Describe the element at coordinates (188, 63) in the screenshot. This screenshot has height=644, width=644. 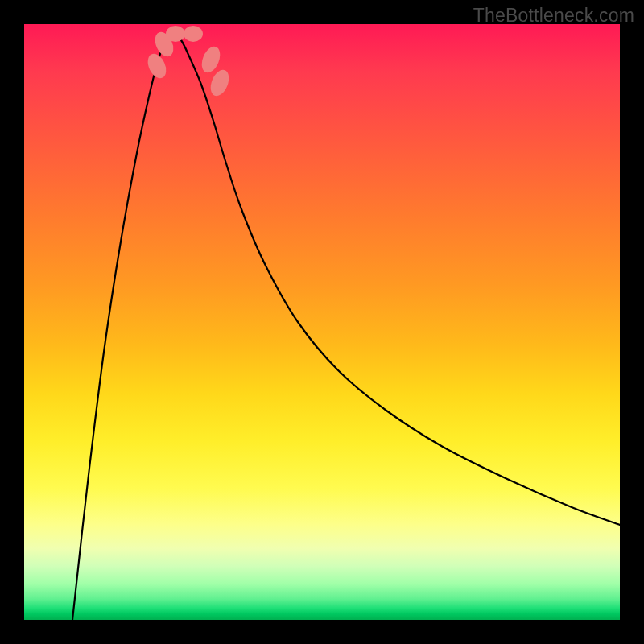
I see `curve-markers` at that location.